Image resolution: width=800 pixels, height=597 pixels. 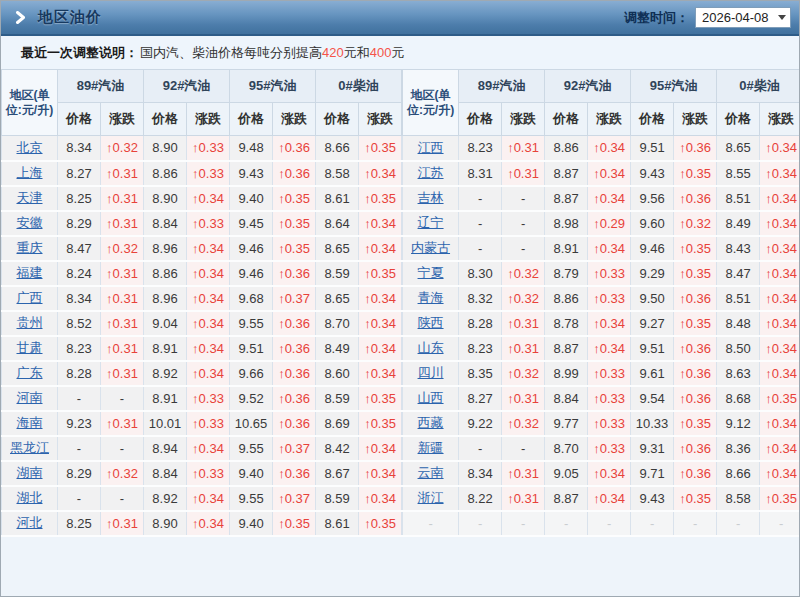 What do you see at coordinates (30, 398) in the screenshot?
I see `region-link: 河南` at bounding box center [30, 398].